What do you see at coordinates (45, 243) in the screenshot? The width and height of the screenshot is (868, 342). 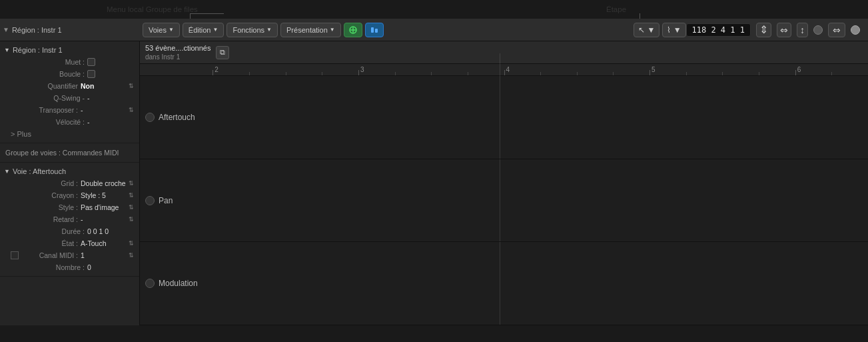 I see `label-etat: État :` at bounding box center [45, 243].